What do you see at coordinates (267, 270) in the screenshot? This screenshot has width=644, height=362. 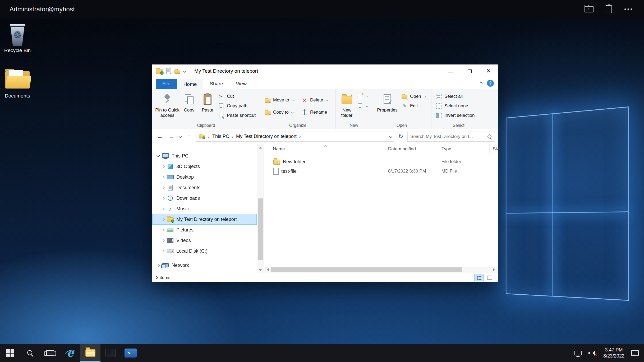 I see `scroll-left-icon` at bounding box center [267, 270].